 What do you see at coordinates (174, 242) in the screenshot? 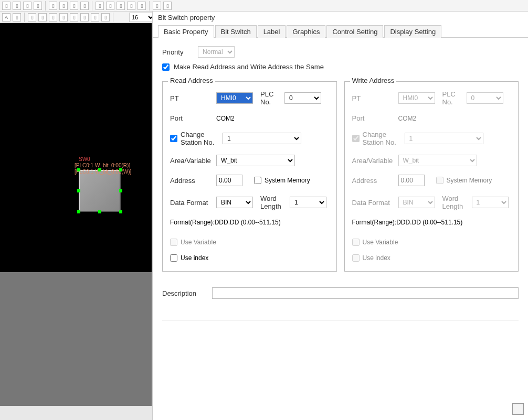
I see `read-use-variable-checkbox` at bounding box center [174, 242].